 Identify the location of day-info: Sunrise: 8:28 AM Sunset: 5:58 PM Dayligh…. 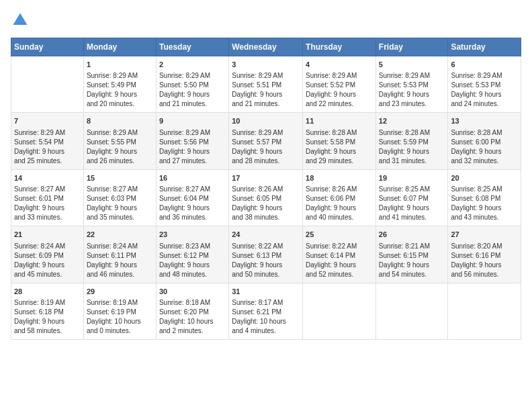
(339, 147).